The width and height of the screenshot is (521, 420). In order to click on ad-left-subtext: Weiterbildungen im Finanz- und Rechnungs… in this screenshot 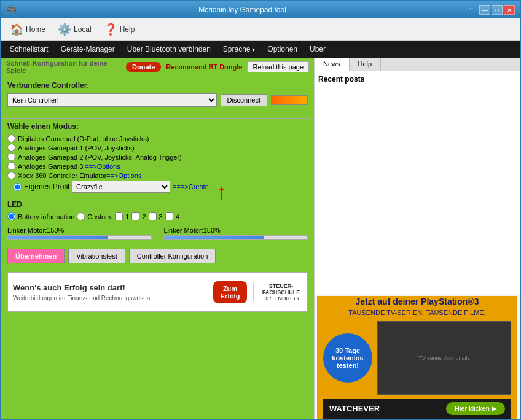, I will do `click(110, 298)`.